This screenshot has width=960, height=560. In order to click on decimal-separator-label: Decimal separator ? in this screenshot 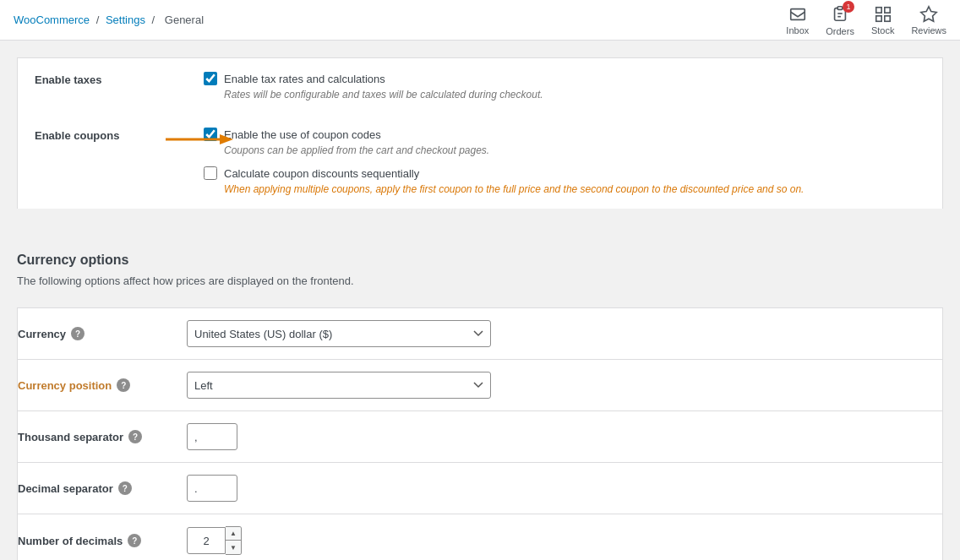, I will do `click(102, 488)`.